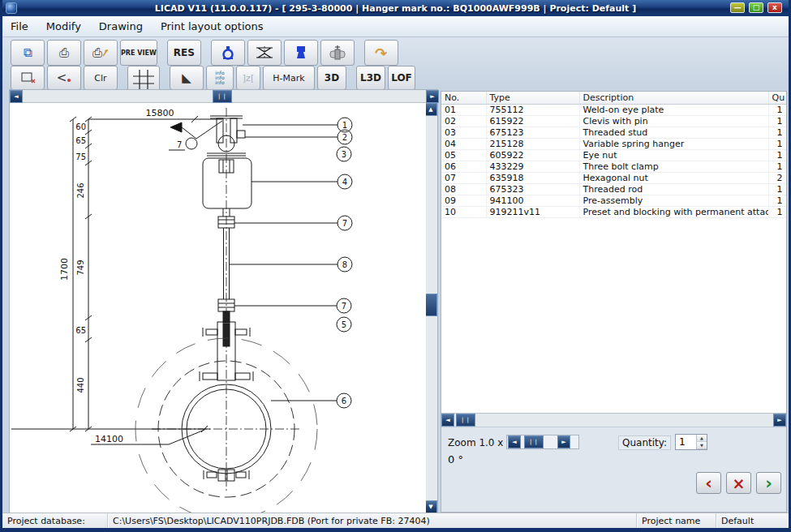  What do you see at coordinates (69, 78) in the screenshot?
I see `angle-dot-icon` at bounding box center [69, 78].